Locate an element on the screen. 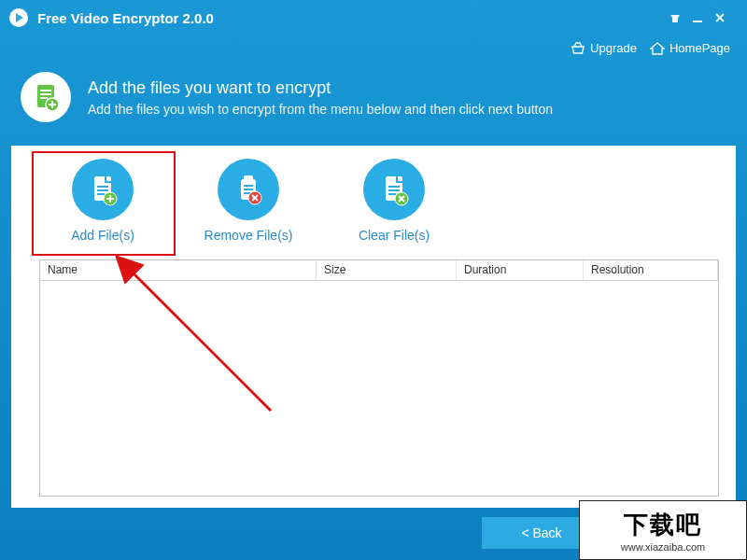 The height and width of the screenshot is (560, 747). watermark-url: www.xiazaiba.com is located at coordinates (663, 547).